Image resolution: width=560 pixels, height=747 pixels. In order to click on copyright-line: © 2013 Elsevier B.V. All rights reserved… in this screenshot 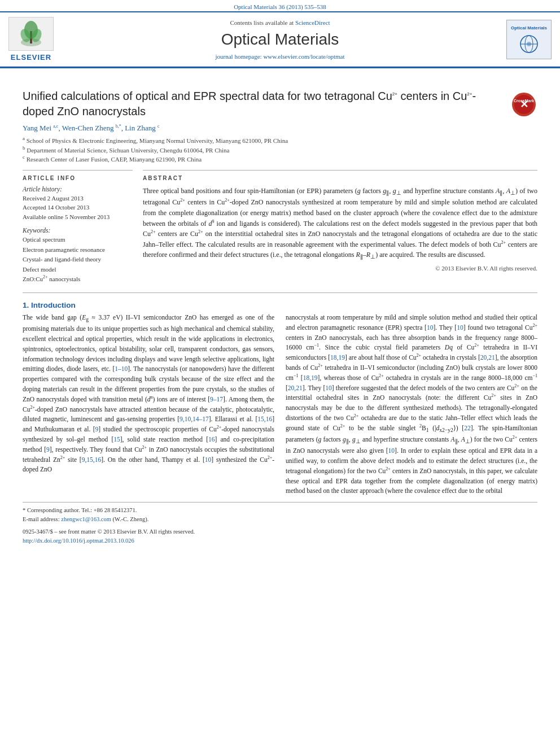, I will do `click(340, 268)`.